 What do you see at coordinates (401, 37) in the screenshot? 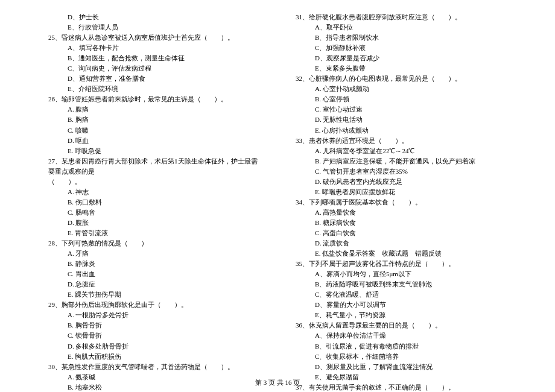
I see `option-text: B、指导患者限制饮水` at bounding box center [401, 37].